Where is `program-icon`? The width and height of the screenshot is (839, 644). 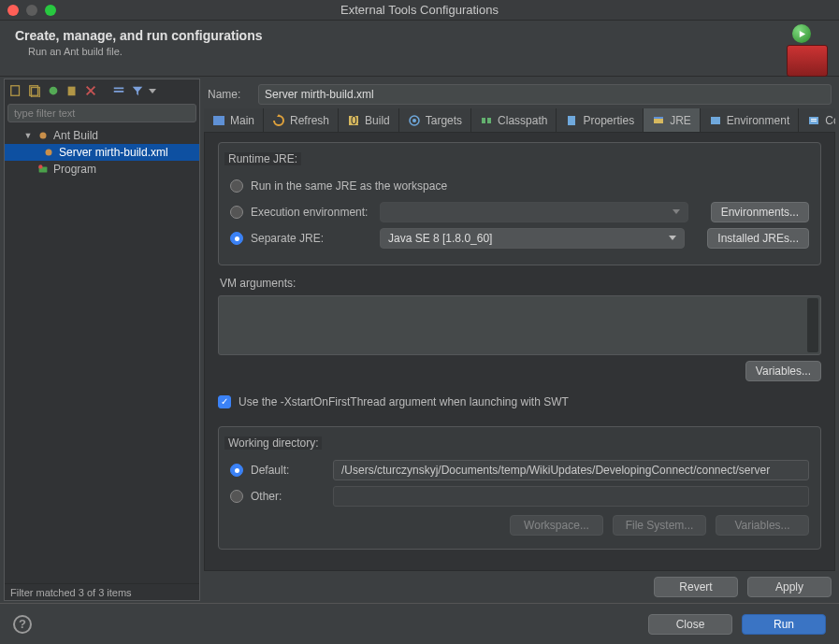
program-icon is located at coordinates (43, 169).